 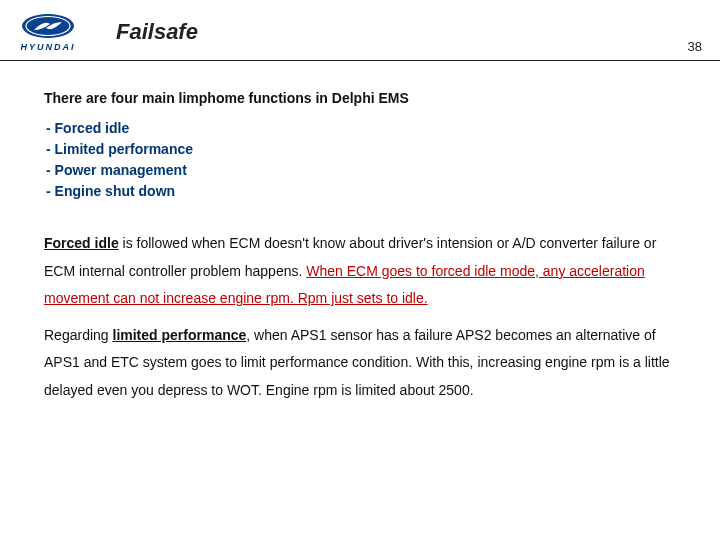 What do you see at coordinates (360, 363) in the screenshot?
I see `paragraph-limited-performance: Regarding limited performance, when APS1…` at bounding box center [360, 363].